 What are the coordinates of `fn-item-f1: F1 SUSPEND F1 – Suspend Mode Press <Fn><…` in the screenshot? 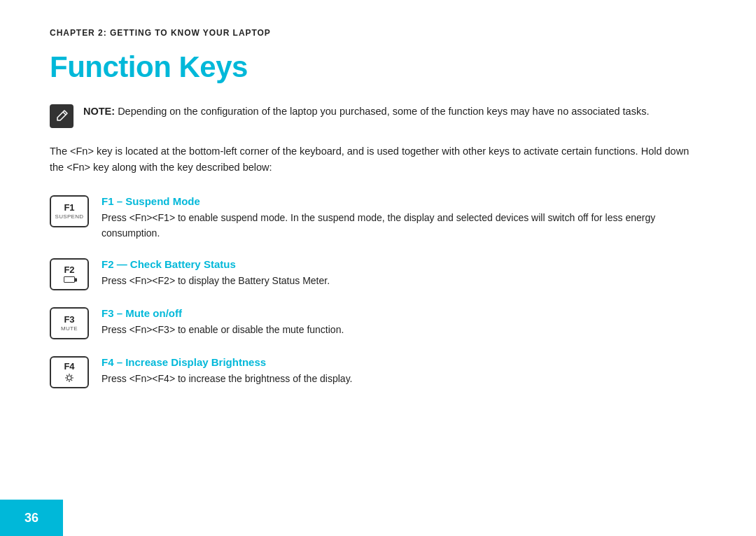 It's located at (378, 218).